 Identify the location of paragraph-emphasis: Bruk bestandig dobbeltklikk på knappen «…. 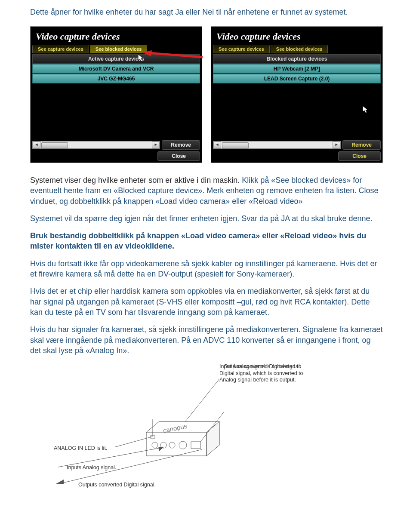
(206, 241).